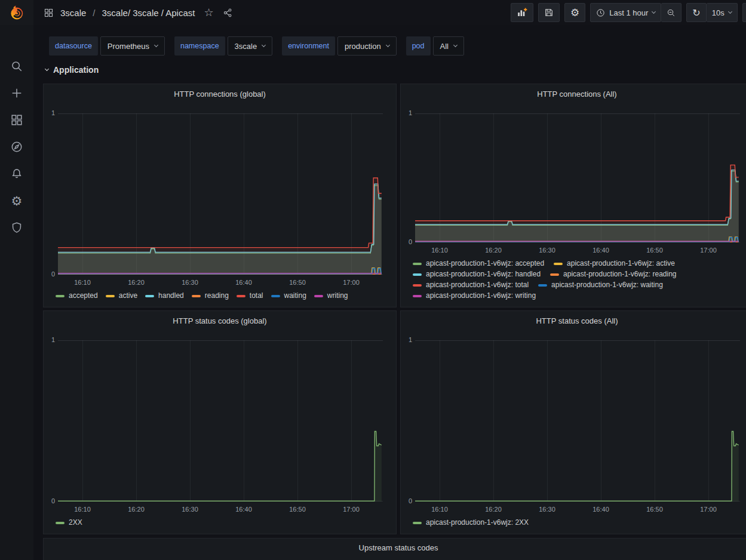 This screenshot has height=560, width=746. What do you see at coordinates (250, 296) in the screenshot?
I see `legend-item: total` at bounding box center [250, 296].